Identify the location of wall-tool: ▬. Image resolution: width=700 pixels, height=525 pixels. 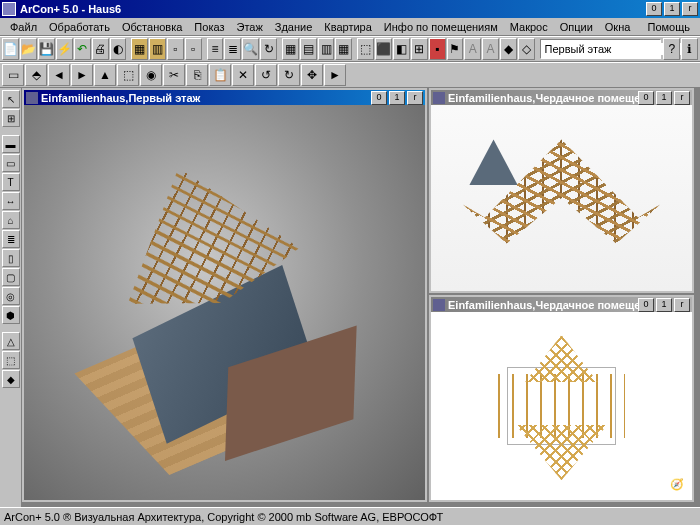
(11, 144).